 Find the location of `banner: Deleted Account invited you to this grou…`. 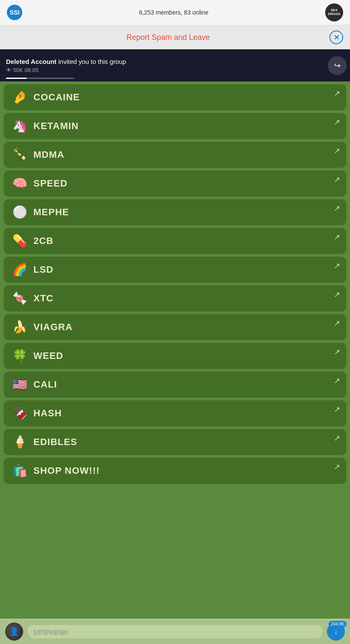

banner: Deleted Account invited you to this grou… is located at coordinates (175, 65).